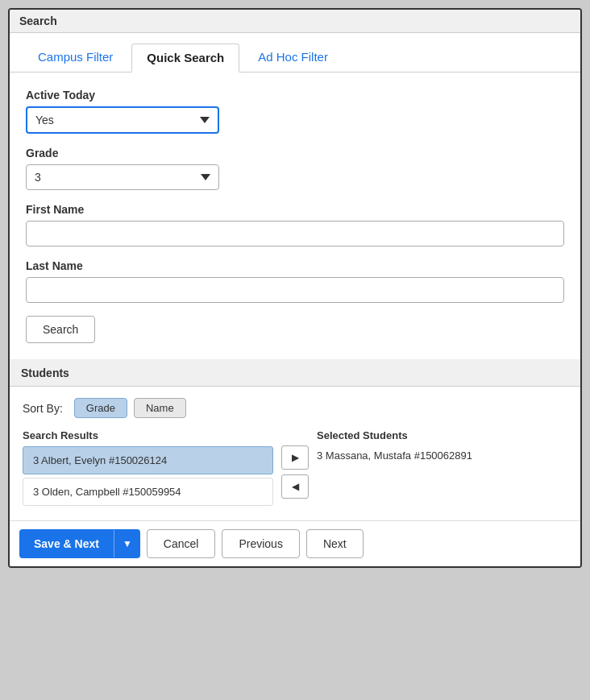 This screenshot has width=590, height=700. What do you see at coordinates (293, 57) in the screenshot?
I see `tab-ad-hoc-filter: Ad Hoc Filter` at bounding box center [293, 57].